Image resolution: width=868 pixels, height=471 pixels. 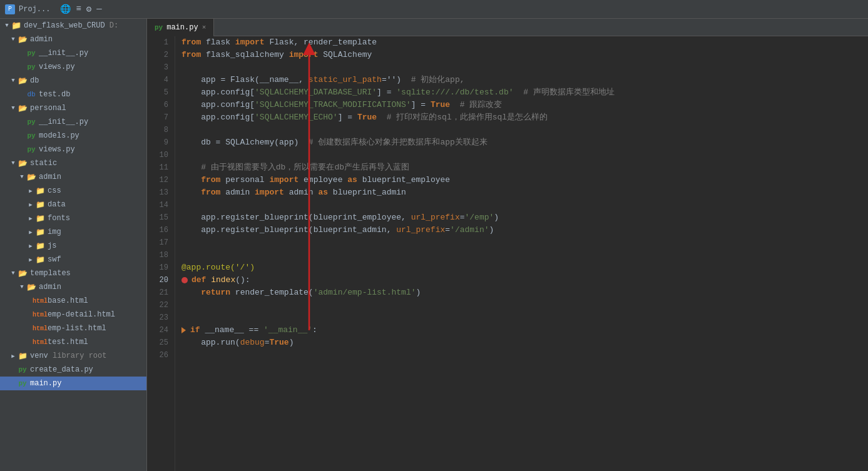 What do you see at coordinates (31, 177) in the screenshot?
I see `static-admin-icon: 📂` at bounding box center [31, 177].